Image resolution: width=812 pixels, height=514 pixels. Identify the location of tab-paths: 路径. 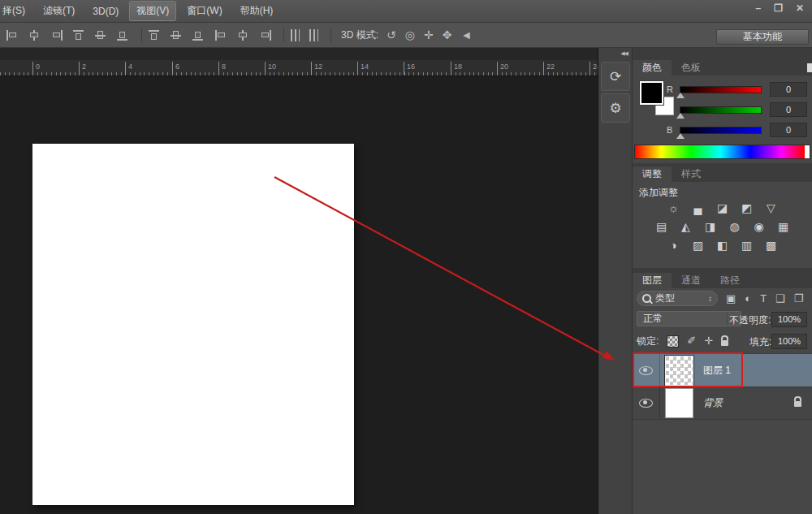
(730, 281).